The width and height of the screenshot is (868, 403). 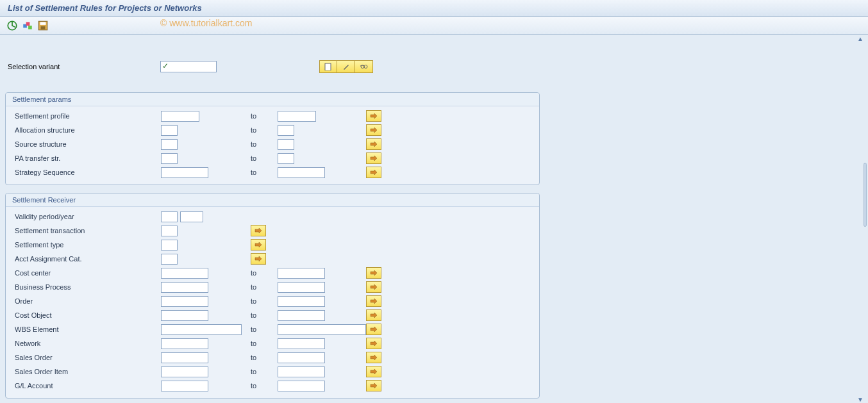 I want to click on check-icon: ✓, so click(x=165, y=66).